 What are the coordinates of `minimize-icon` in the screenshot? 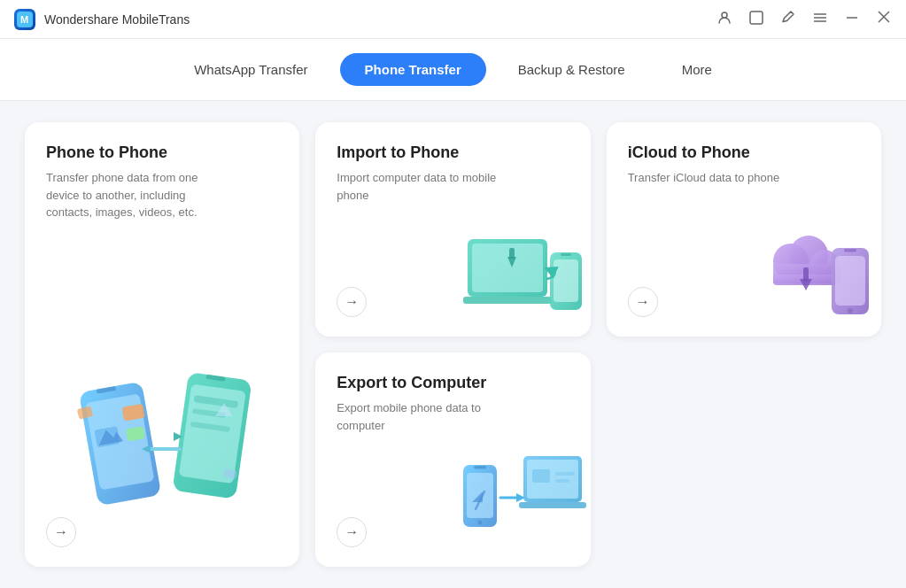 It's located at (852, 19).